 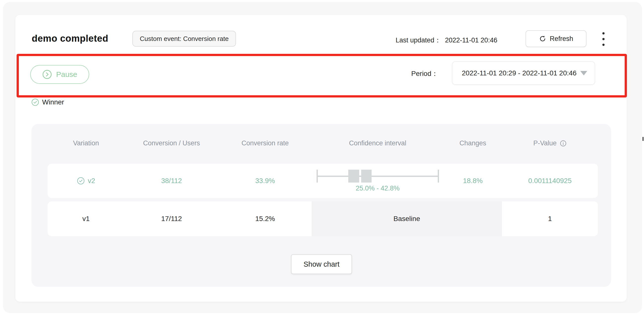 I want to click on event-badge-label: Custom event: Conversion rate, so click(x=184, y=39).